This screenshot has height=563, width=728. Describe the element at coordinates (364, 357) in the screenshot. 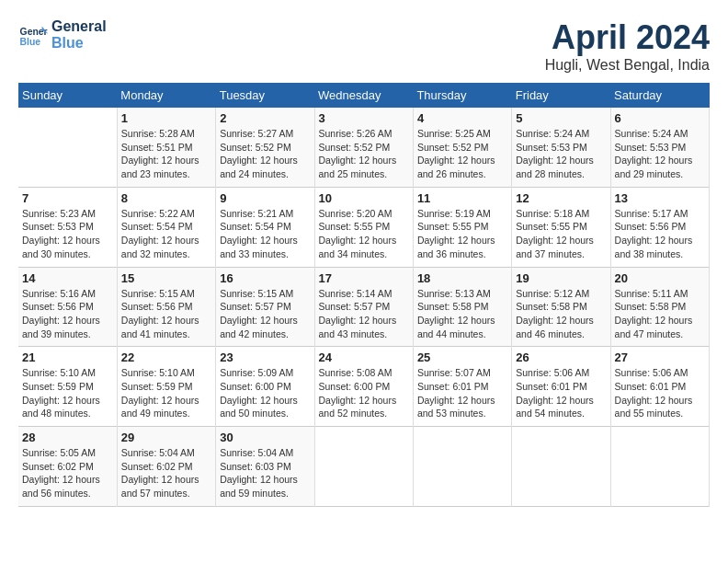

I see `day-number: 24` at that location.